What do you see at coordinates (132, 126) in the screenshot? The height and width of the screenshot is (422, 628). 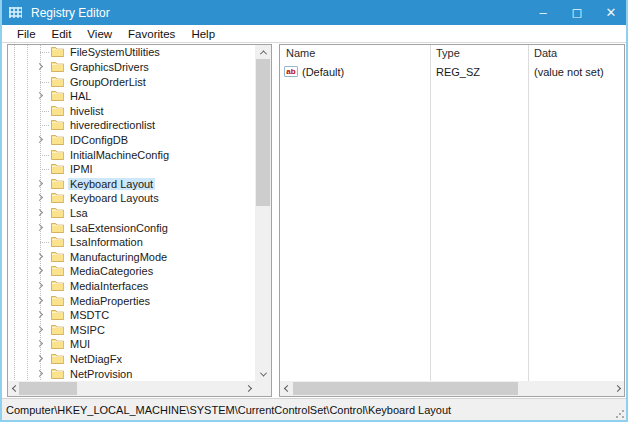 I see `tree-item: hiveredirectionlist` at bounding box center [132, 126].